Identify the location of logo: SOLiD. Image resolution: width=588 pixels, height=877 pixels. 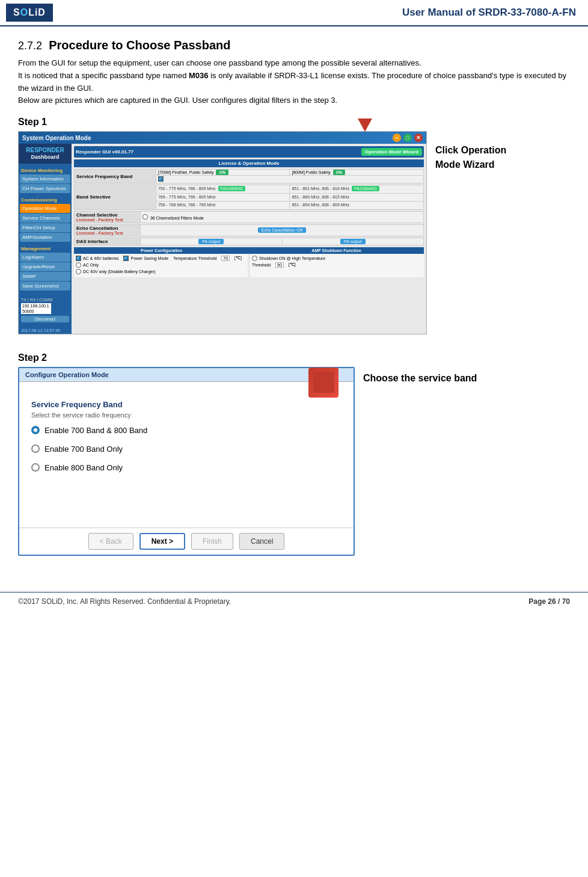
(29, 13).